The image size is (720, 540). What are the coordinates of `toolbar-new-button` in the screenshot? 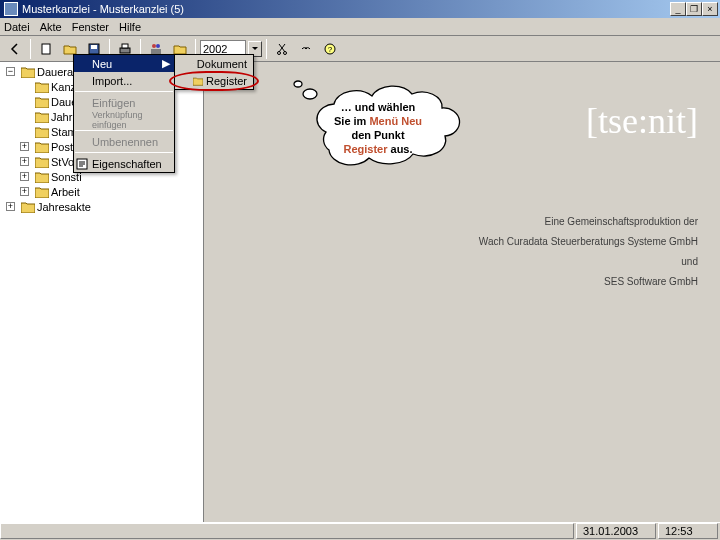 It's located at (46, 49).